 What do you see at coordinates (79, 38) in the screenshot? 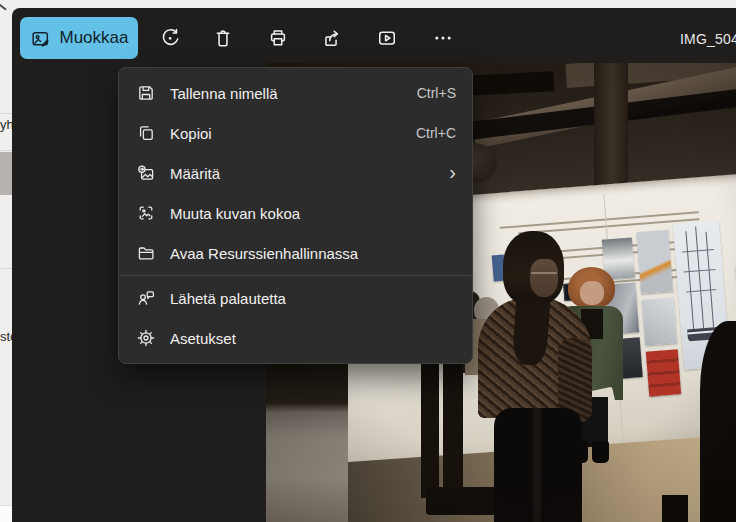
I see `edit-button: Muokkaa` at bounding box center [79, 38].